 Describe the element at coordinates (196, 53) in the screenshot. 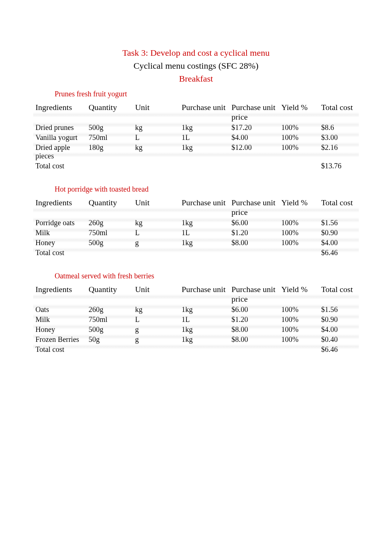

I see `task-title: Task 3: Develop and cost a cyclical menu` at that location.